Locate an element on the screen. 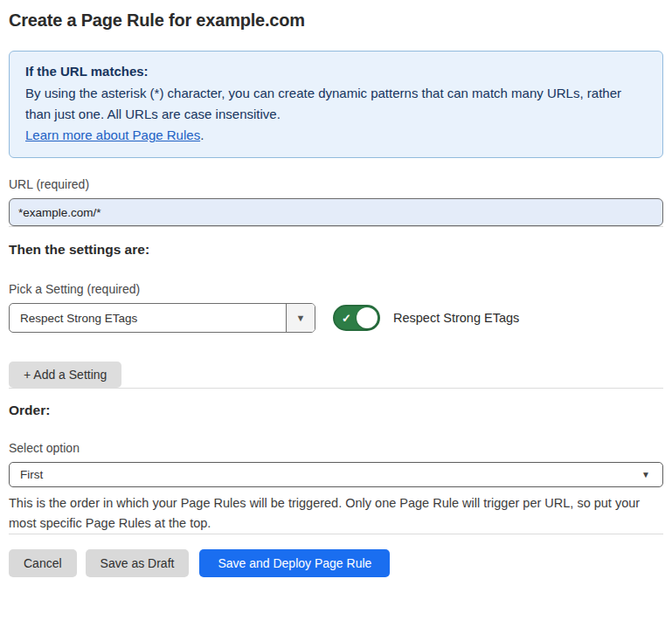 This screenshot has width=672, height=627. order-select-label: Select option is located at coordinates (336, 448).